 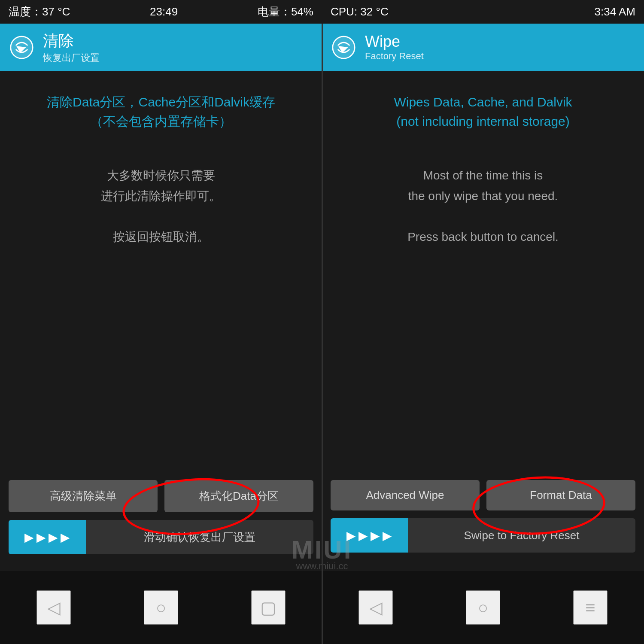 I want to click on header-left: 清除 恢复出厂设置, so click(x=161, y=47).